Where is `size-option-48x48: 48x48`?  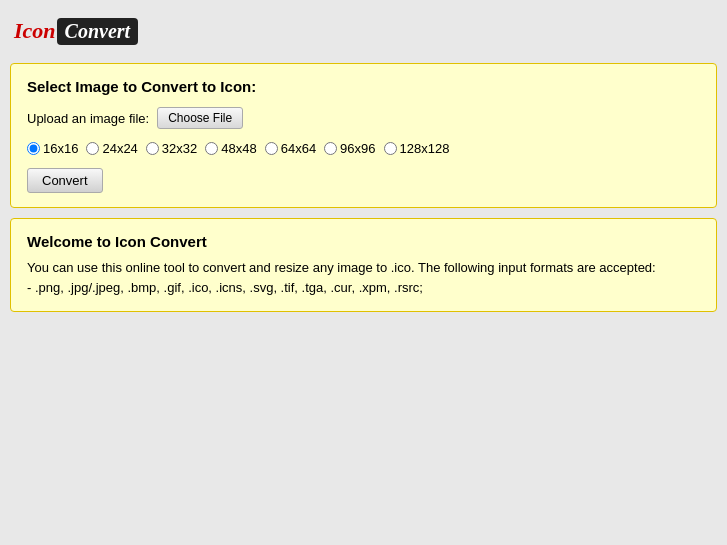
size-option-48x48: 48x48 is located at coordinates (230, 148).